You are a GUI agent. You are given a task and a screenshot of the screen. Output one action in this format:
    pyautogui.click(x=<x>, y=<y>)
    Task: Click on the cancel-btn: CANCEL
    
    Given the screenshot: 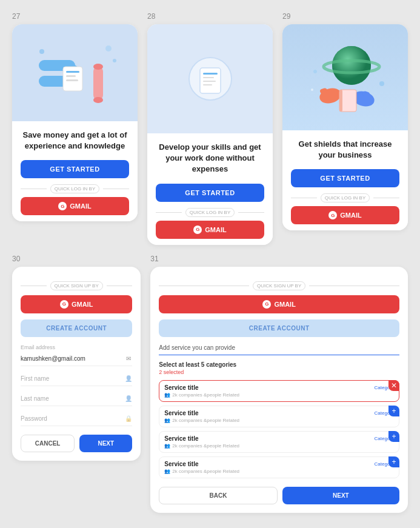 What is the action you would take?
    pyautogui.click(x=47, y=444)
    